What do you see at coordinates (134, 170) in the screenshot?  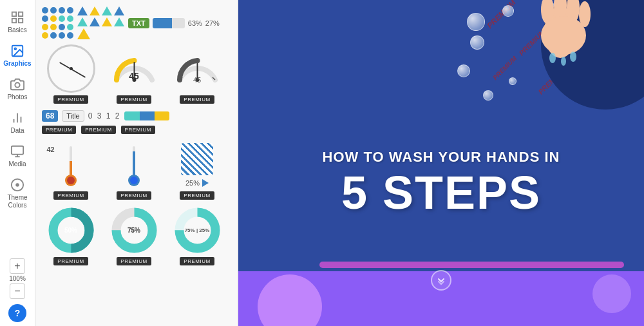 I see `thermometer-item-2: PREMIUM` at bounding box center [134, 170].